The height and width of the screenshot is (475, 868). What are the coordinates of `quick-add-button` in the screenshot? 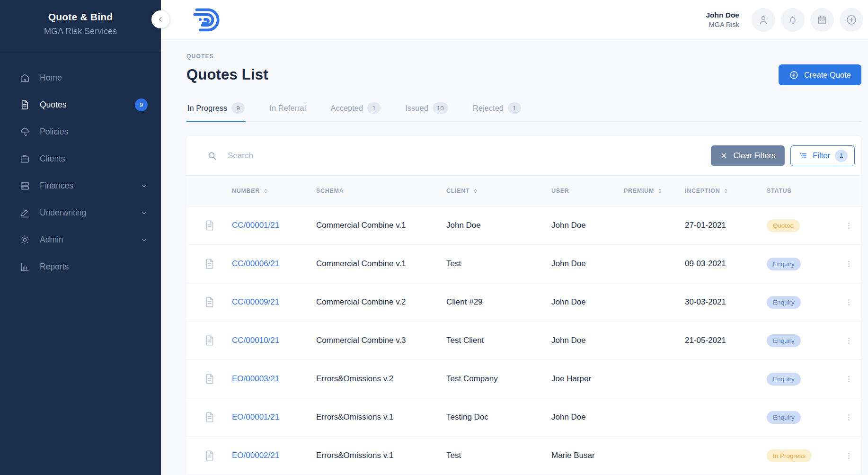 It's located at (851, 20).